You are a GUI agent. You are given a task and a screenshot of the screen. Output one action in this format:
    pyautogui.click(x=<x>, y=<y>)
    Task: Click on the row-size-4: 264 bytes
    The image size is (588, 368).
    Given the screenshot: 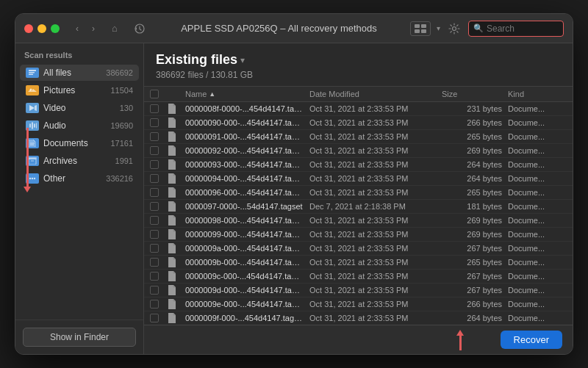 What is the action you would take?
    pyautogui.click(x=475, y=165)
    